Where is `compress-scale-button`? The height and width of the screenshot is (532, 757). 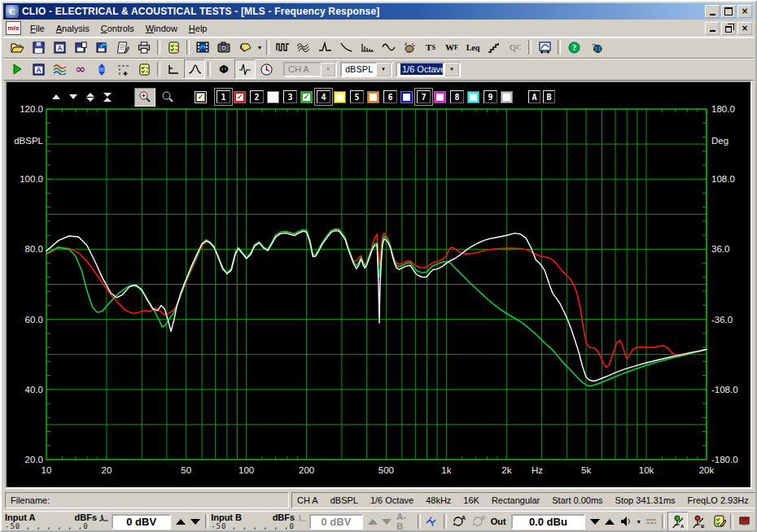 compress-scale-button is located at coordinates (107, 97).